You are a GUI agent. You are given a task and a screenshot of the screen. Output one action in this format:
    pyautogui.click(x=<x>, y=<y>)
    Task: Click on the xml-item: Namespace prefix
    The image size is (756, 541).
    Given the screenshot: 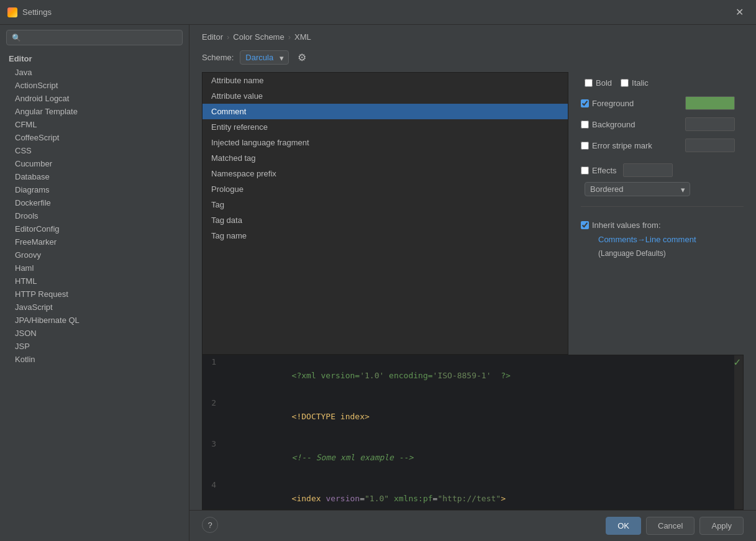 What is the action you would take?
    pyautogui.click(x=385, y=174)
    